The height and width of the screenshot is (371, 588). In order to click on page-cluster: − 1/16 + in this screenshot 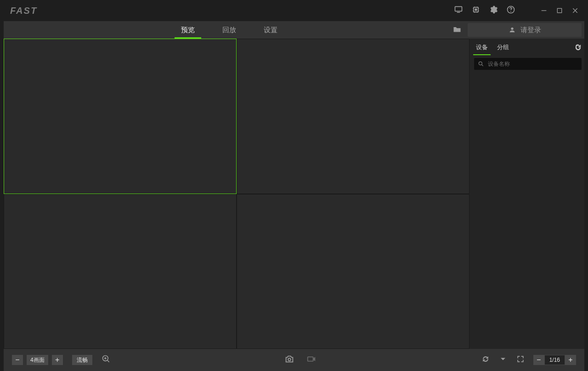, I will do `click(555, 360)`.